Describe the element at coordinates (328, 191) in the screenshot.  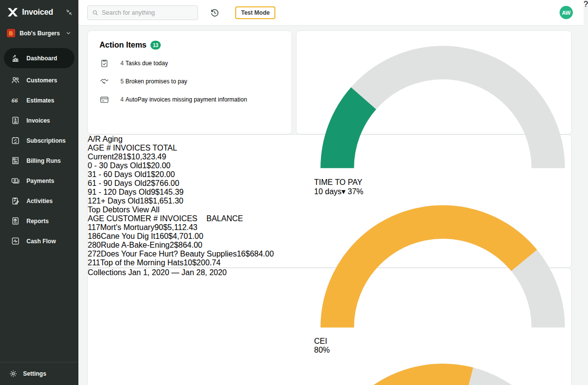
I see `kpi-value-text: 10 days` at that location.